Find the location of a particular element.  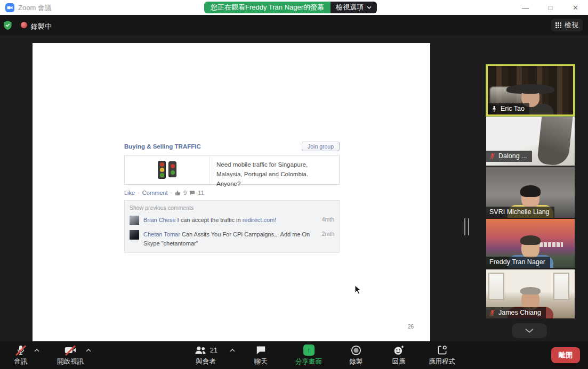

maximize-button: □ is located at coordinates (550, 7).